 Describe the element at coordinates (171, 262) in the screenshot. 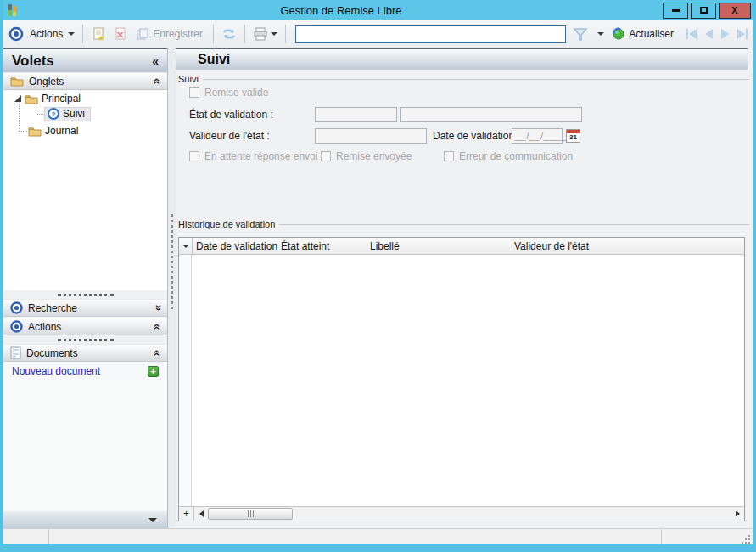

I see `splitter-grip` at that location.